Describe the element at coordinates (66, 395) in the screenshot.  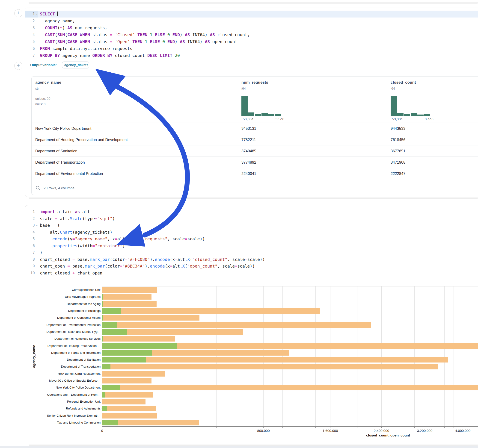
I see `y-tick-label: Operations Unit - Department of Hom…` at that location.